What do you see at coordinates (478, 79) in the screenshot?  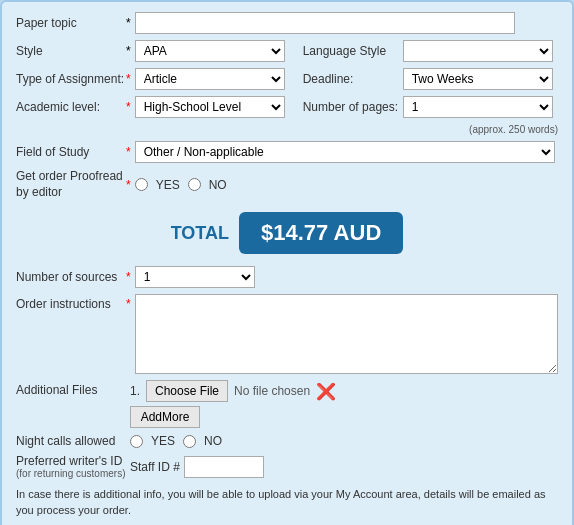 I see `deadline-select: Two Weeks 10 Days 7 Days 5 Days 3 Days 4…` at bounding box center [478, 79].